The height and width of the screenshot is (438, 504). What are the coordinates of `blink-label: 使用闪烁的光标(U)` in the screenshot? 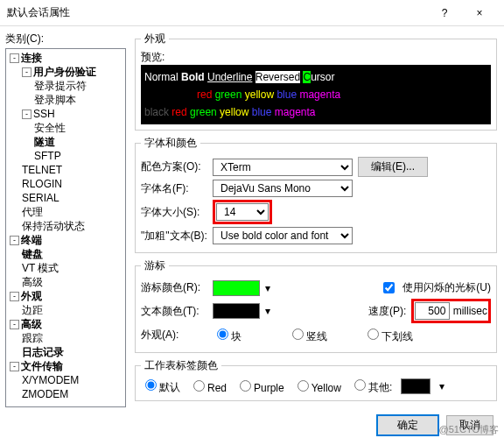 It's located at (446, 287).